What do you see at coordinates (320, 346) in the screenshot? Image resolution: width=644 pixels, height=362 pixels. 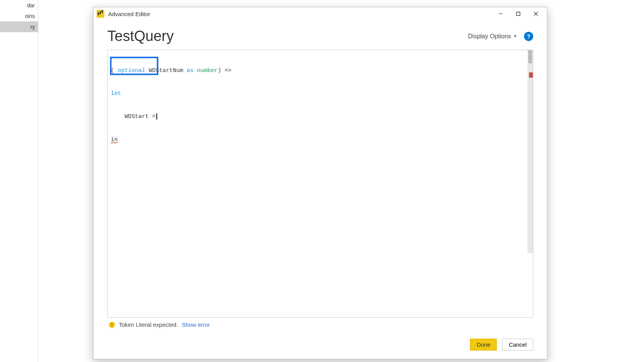 I see `dialog-buttons: Done Cancel` at bounding box center [320, 346].